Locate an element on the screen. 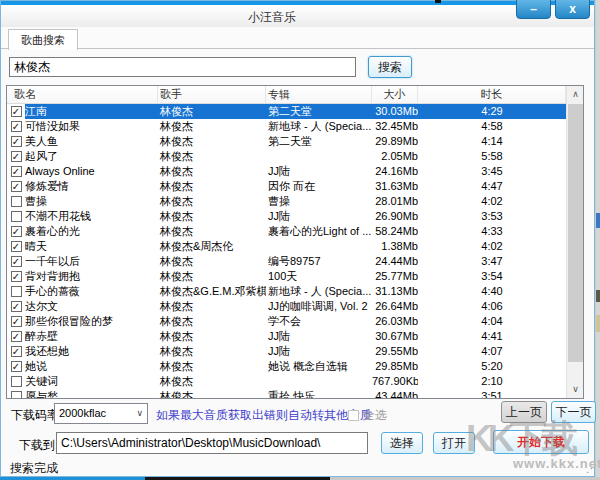  tab-song-search: 歌曲搜索 is located at coordinates (43, 40).